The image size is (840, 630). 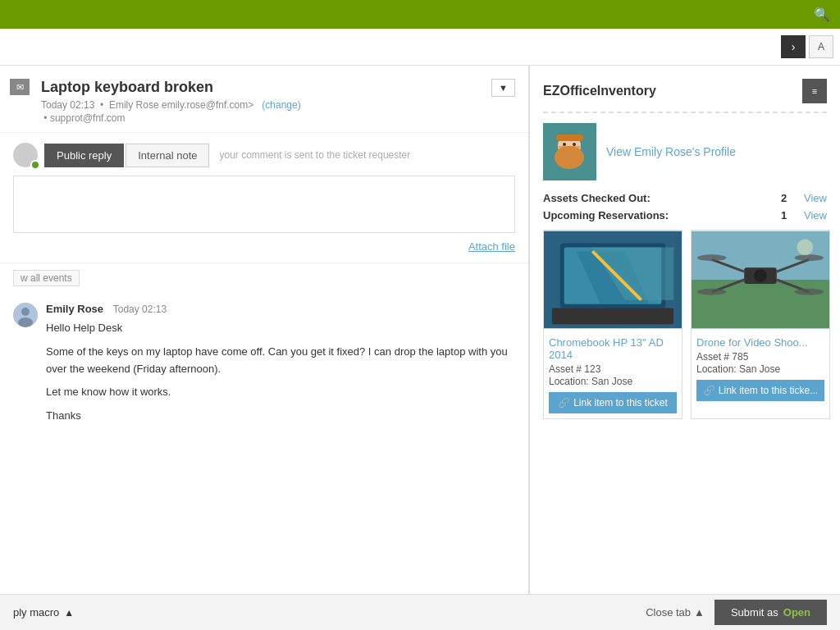 I want to click on upcoming-reservations-row: Upcoming Reservations: 1 View, so click(x=685, y=215).